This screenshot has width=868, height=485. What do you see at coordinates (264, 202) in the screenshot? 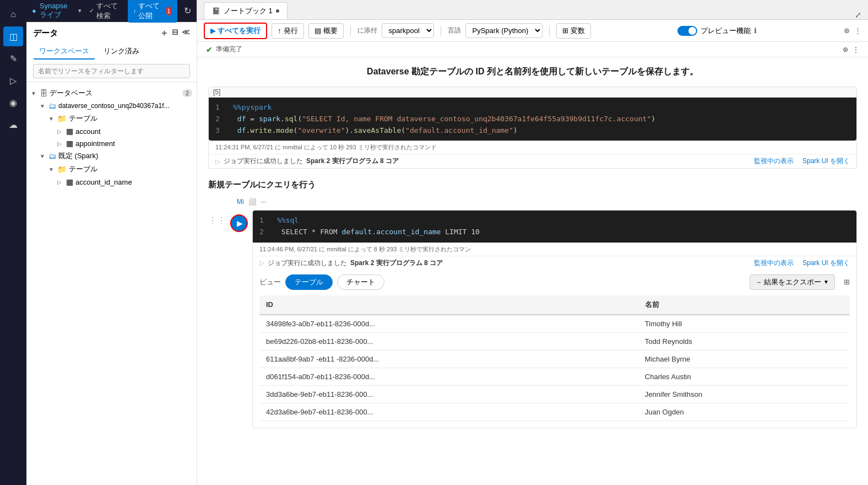
I see `cell-2-more-icon: ···` at bounding box center [264, 202].